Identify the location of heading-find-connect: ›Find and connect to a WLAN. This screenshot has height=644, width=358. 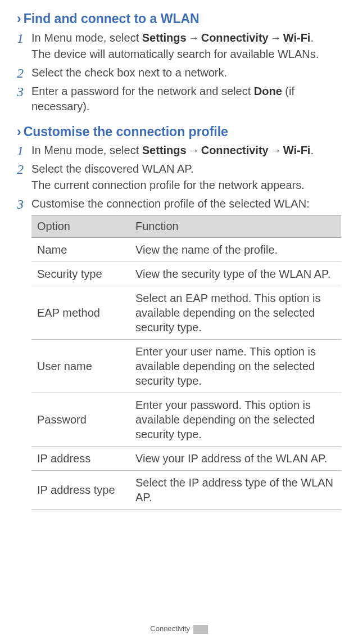
(179, 19).